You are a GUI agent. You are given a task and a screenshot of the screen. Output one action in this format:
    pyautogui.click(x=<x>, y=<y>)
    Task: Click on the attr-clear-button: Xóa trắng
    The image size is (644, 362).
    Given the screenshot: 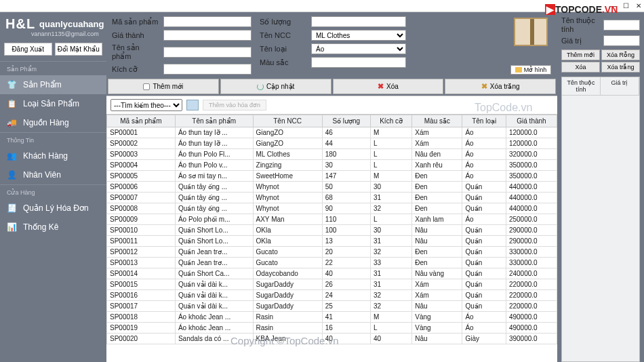 What is the action you would take?
    pyautogui.click(x=621, y=67)
    